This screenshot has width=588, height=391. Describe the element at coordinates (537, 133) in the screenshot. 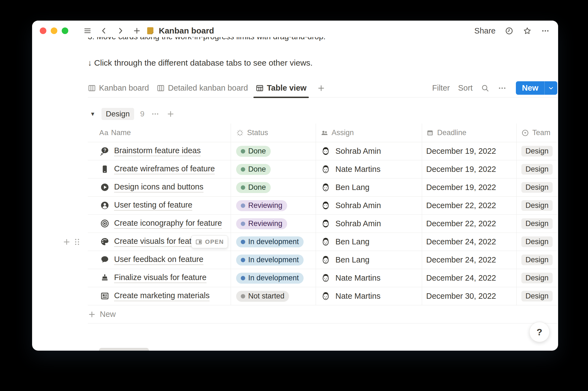

I see `column-header-team: Team` at that location.